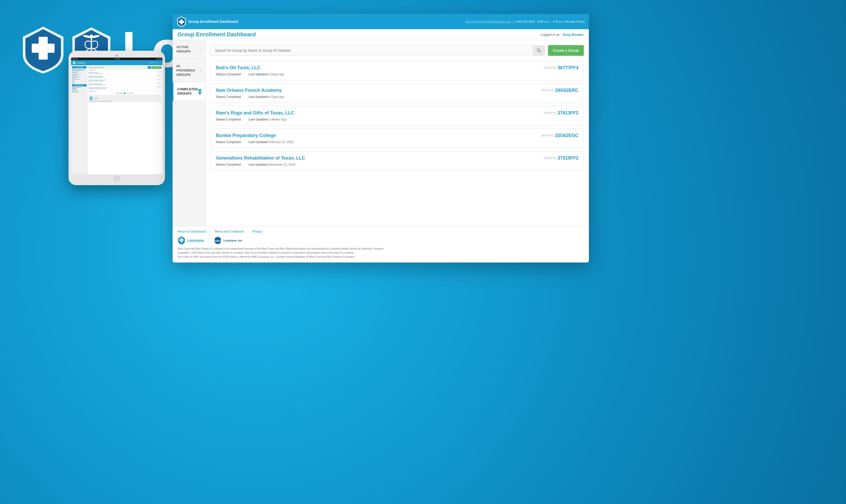  Describe the element at coordinates (188, 50) in the screenshot. I see `active-groups-label: ACTIVE GROUPS` at that location.